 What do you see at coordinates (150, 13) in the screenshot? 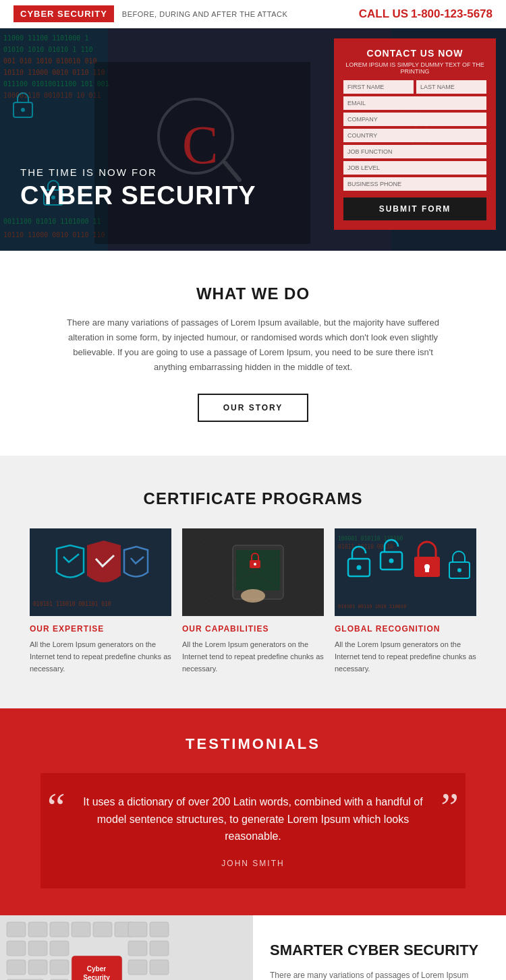
I see `header-left: CYBER SECURITY BEFORE, DURING AND AFTER …` at bounding box center [150, 13].